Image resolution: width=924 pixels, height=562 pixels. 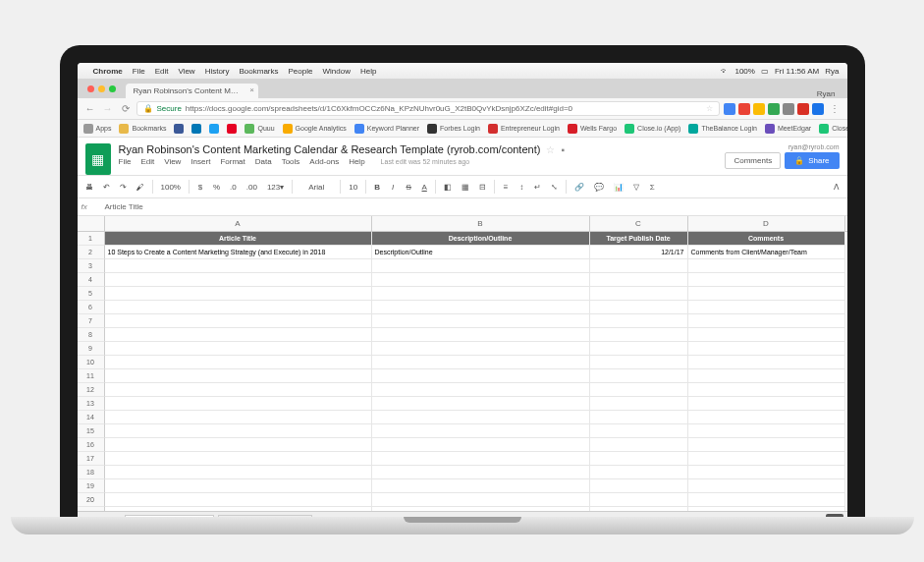 I want to click on close-window-icon, so click(x=90, y=88).